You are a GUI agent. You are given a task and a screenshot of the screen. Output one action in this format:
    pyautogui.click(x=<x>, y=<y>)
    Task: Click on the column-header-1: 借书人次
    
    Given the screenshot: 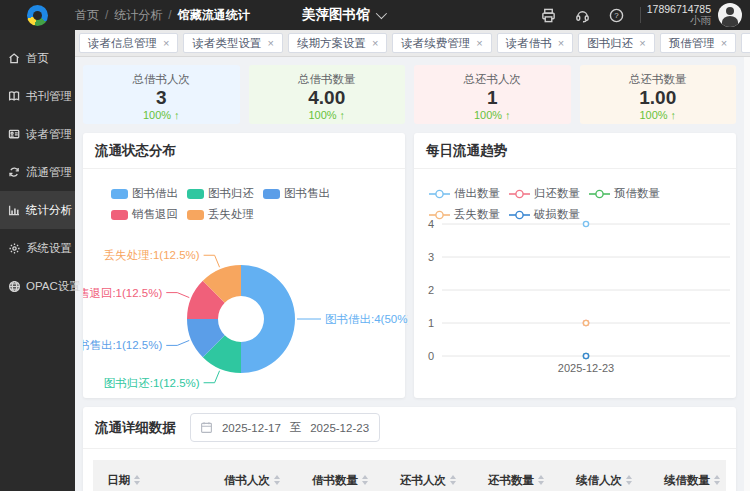 What is the action you would take?
    pyautogui.click(x=268, y=480)
    